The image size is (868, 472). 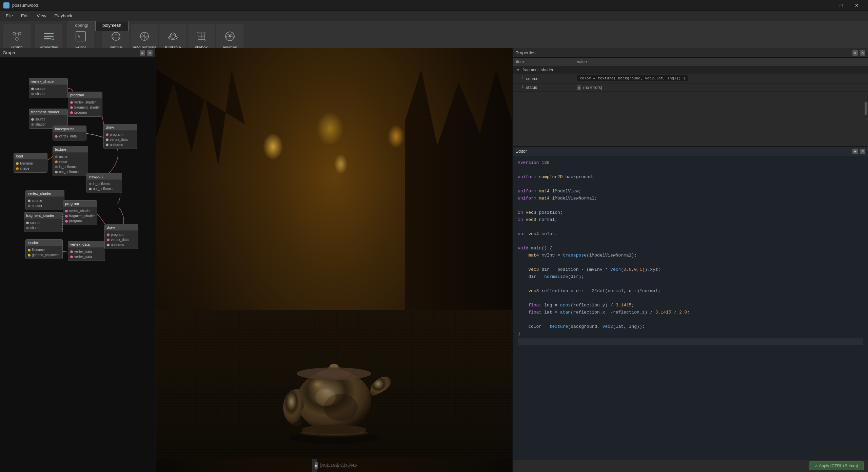 What do you see at coordinates (48, 81) in the screenshot?
I see `node-vertex-shader-top-title: vertex_shader` at bounding box center [48, 81].